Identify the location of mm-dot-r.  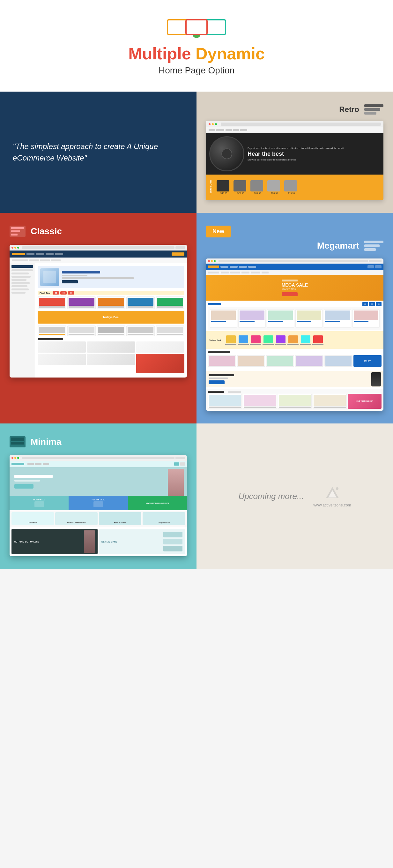
(209, 261).